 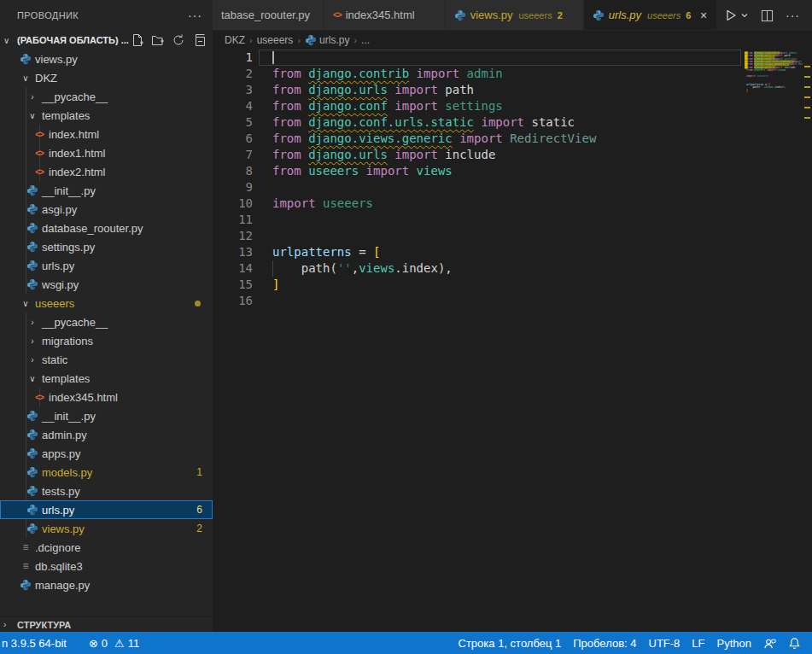 I want to click on code-token: path, so click(x=459, y=90).